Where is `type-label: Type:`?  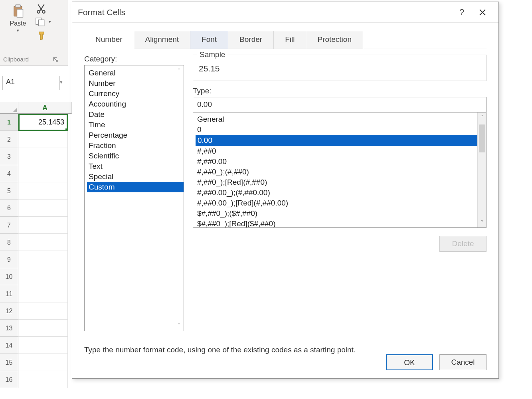 type-label: Type: is located at coordinates (340, 91).